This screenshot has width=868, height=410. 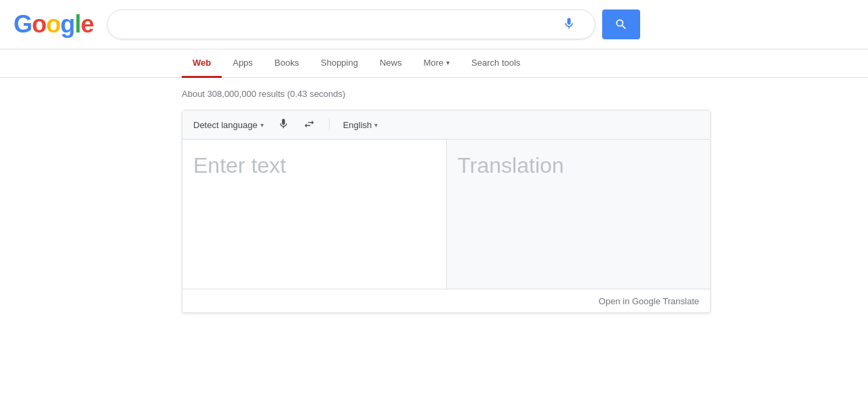 I want to click on logo-letter-e: e, so click(x=87, y=24).